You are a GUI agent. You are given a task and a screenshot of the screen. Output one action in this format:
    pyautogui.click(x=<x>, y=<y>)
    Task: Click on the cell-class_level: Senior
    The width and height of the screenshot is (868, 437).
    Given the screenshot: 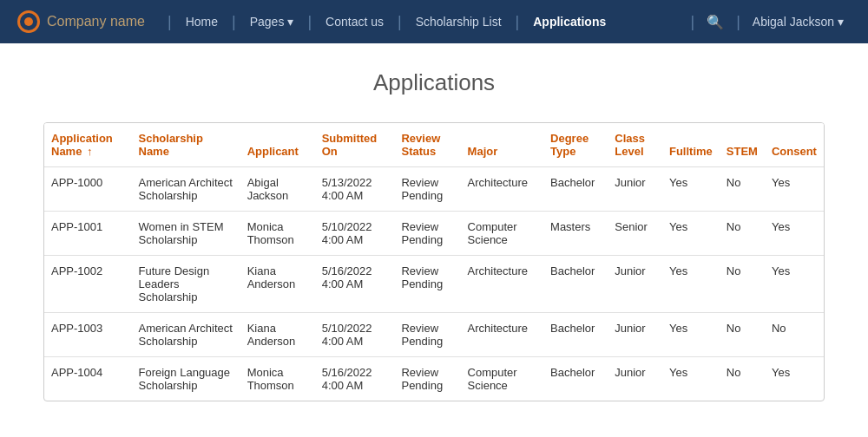 What is the action you would take?
    pyautogui.click(x=635, y=234)
    